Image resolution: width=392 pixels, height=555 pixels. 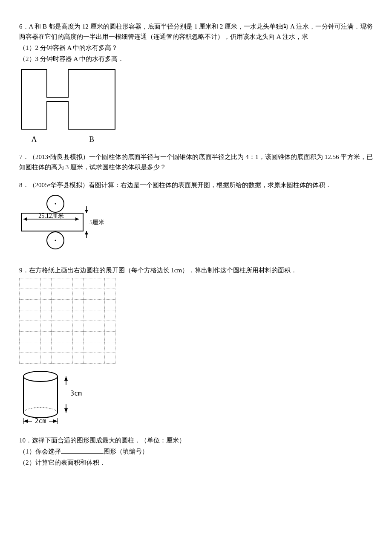 What do you see at coordinates (24, 185) in the screenshot?
I see `q8-num: 8．` at bounding box center [24, 185].